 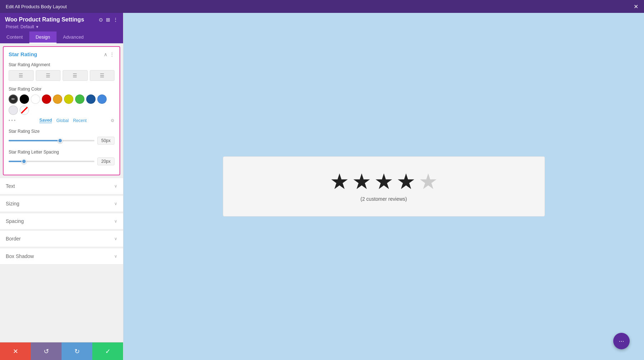 I want to click on save-icon: ✓, so click(x=108, y=351).